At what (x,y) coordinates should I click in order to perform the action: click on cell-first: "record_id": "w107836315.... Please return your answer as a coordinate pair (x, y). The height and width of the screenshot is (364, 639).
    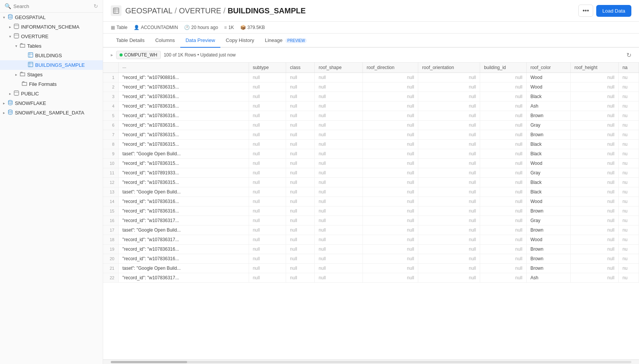
    Looking at the image, I should click on (183, 182).